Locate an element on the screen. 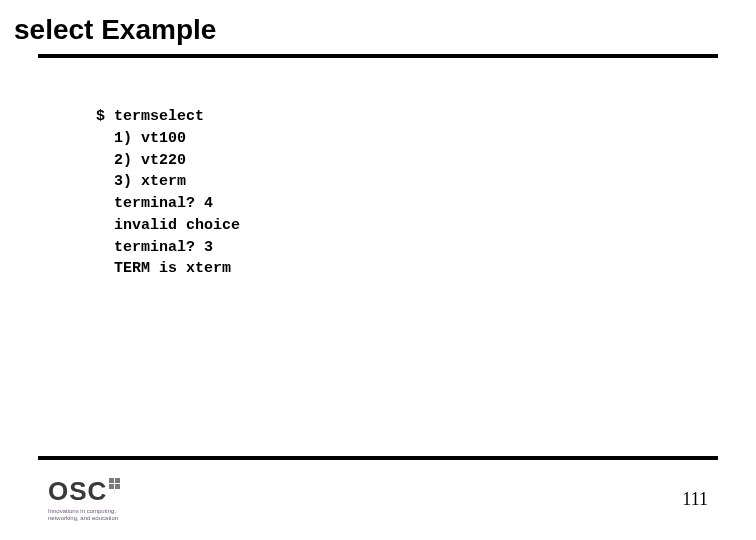 The image size is (756, 540). option-3: 3) xterm is located at coordinates (150, 182).